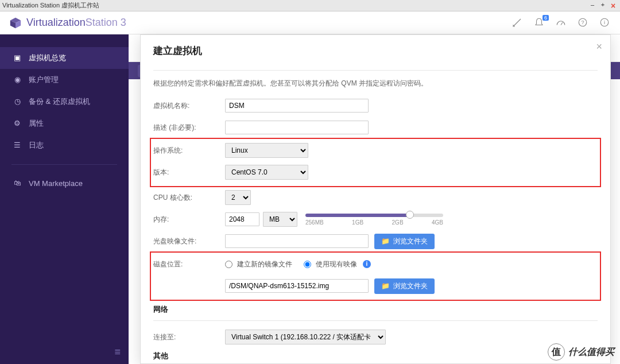 This screenshot has width=620, height=364. Describe the element at coordinates (375, 356) in the screenshot. I see `section-other: 其他` at that location.